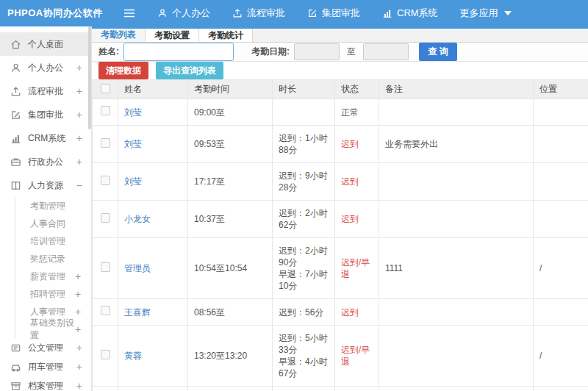 The width and height of the screenshot is (588, 391). What do you see at coordinates (53, 259) in the screenshot?
I see `sidebar-item-reward-punishment: 奖惩记录` at bounding box center [53, 259].